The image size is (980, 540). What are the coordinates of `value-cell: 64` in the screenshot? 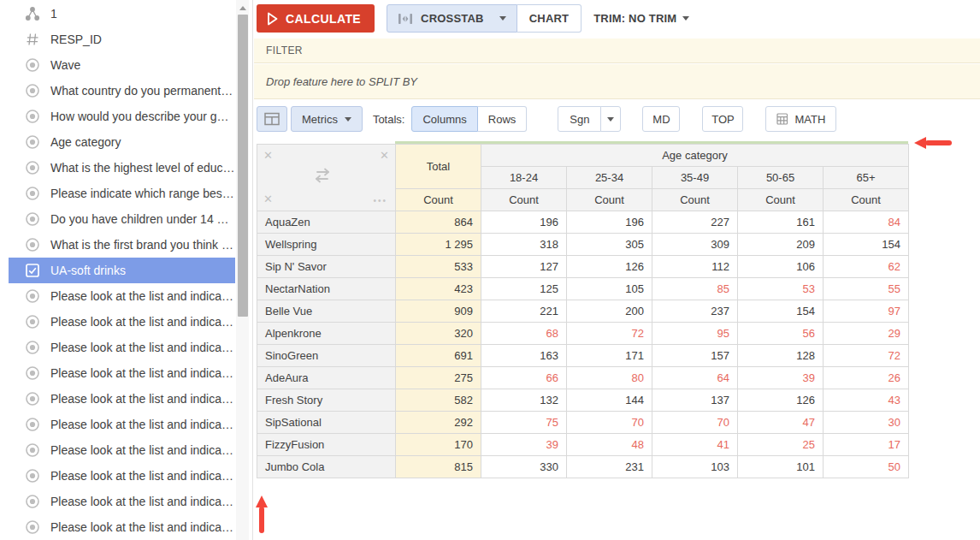 It's located at (695, 378).